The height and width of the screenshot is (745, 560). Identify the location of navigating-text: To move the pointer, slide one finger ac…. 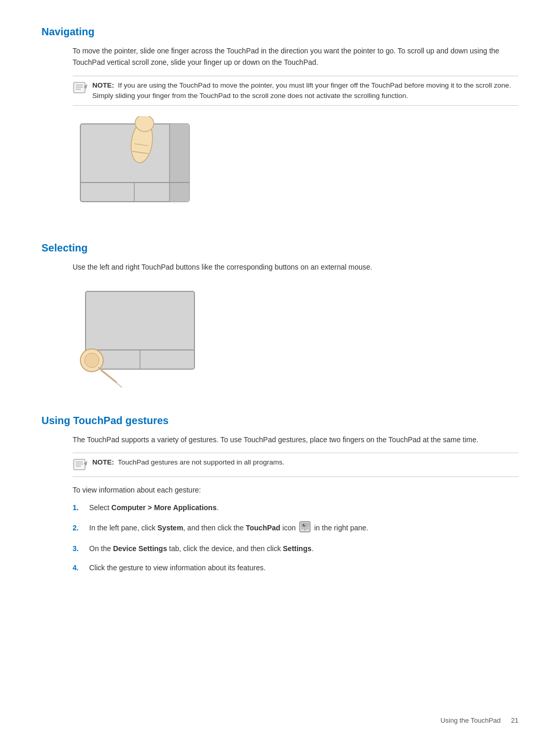
(296, 57).